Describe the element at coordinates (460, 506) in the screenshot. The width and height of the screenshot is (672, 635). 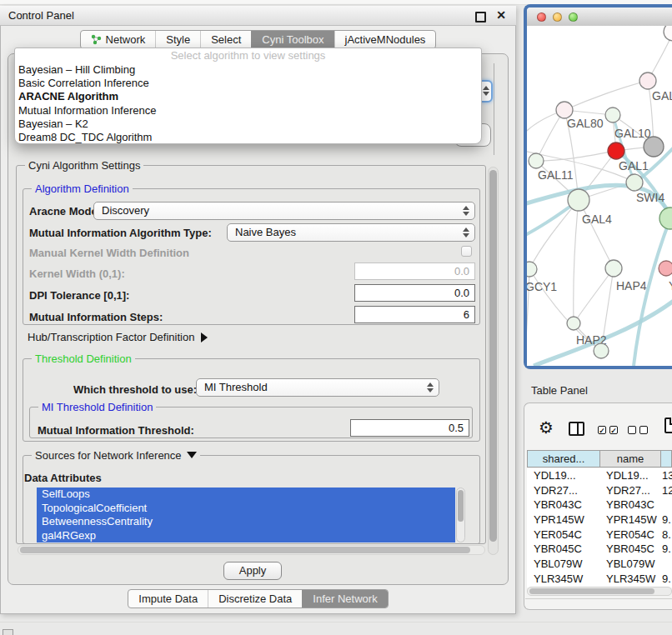
I see `attributes-scrollbar-thumb` at that location.